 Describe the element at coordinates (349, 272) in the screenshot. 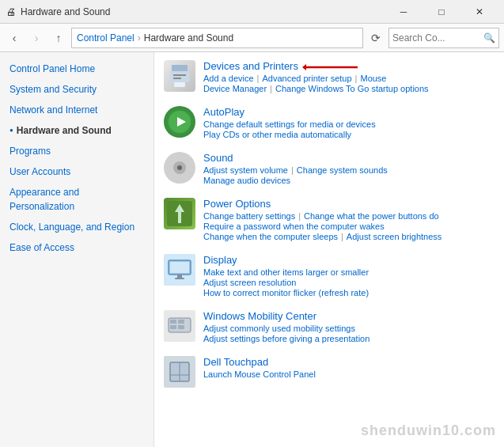

I see `display-links: Make text and other items larger or smal…` at that location.